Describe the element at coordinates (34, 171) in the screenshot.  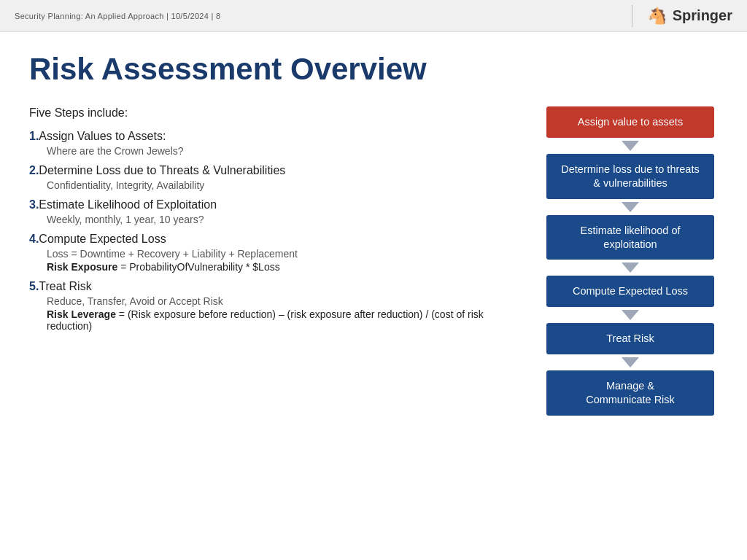
I see `step-2-number: 2.` at that location.